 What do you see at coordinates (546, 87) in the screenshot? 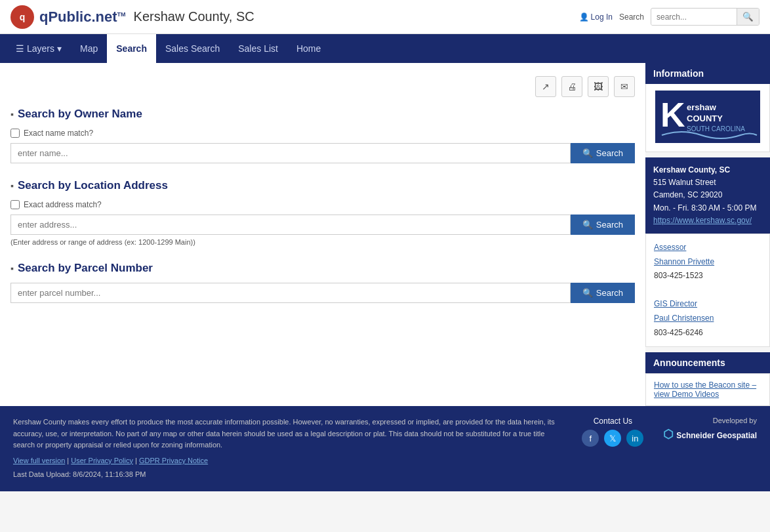
I see `share-icon: ↗` at bounding box center [546, 87].